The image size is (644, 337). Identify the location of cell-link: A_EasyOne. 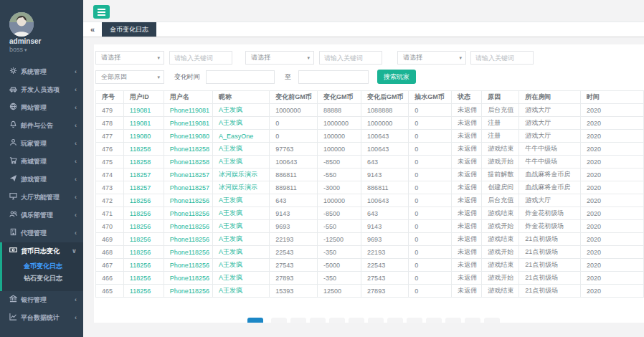
(241, 136).